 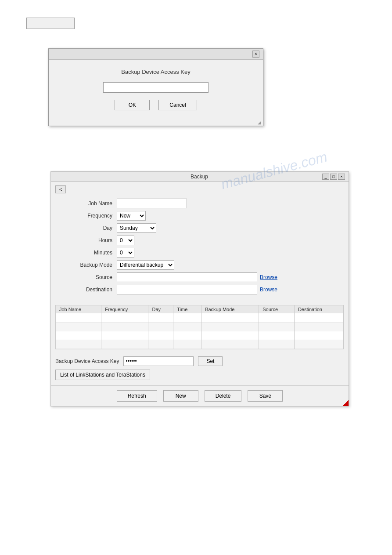 What do you see at coordinates (88, 277) in the screenshot?
I see `source-label: Source` at bounding box center [88, 277].